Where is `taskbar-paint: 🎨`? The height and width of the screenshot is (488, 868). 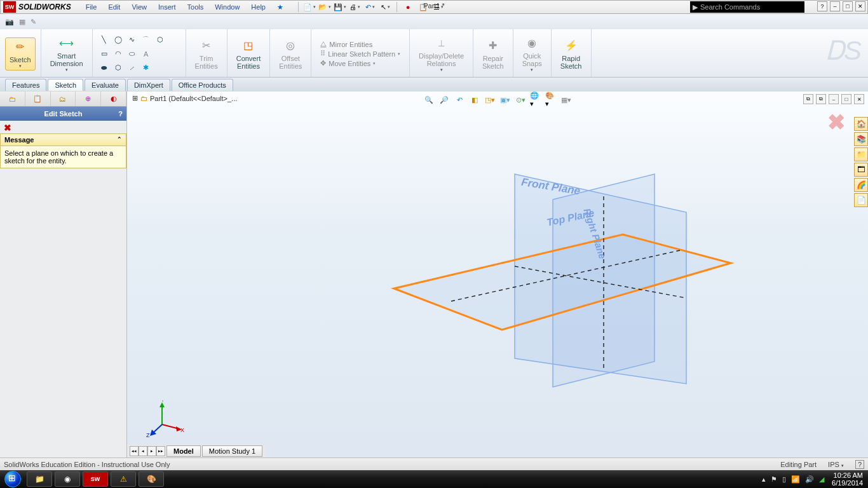
taskbar-paint: 🎨 is located at coordinates (151, 479).